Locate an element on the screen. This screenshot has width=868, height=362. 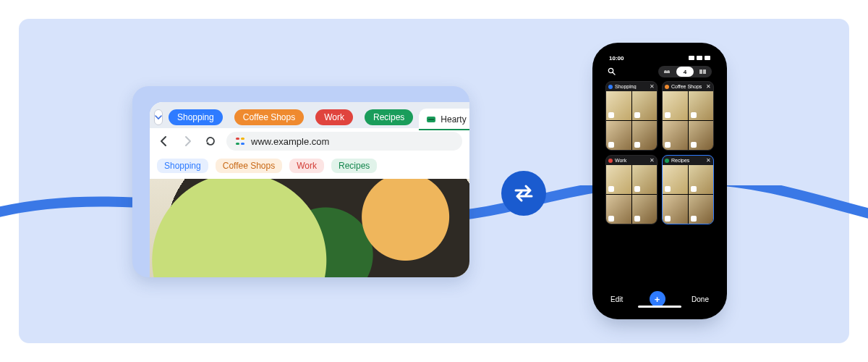
bookmark-label: Work is located at coordinates (307, 166).